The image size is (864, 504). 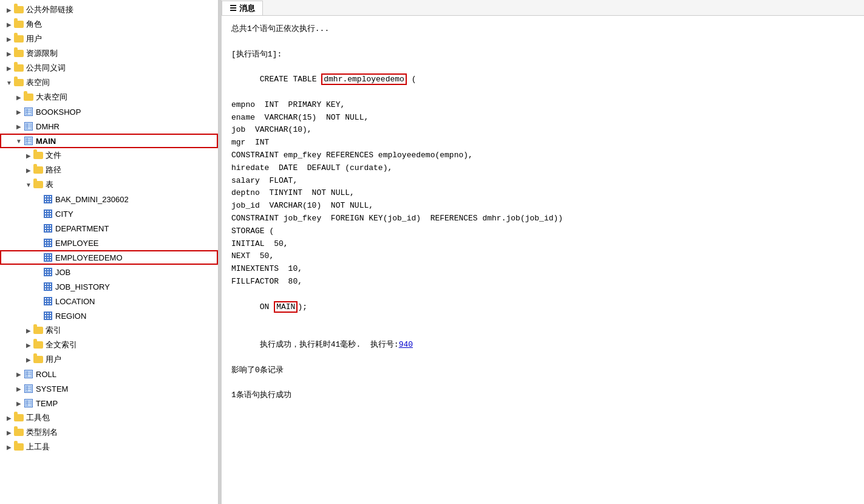 What do you see at coordinates (63, 272) in the screenshot?
I see `sidebar-label-job: JOB` at bounding box center [63, 272].